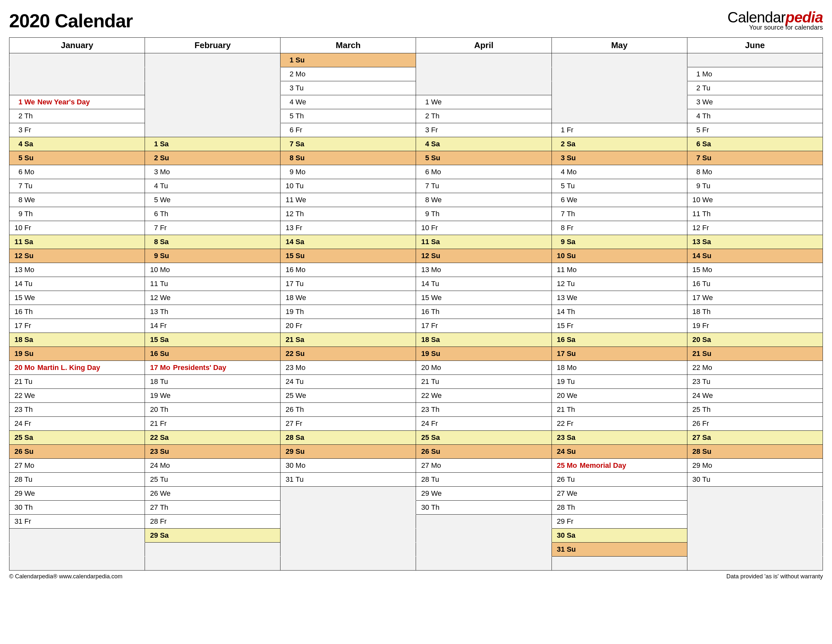 The width and height of the screenshot is (832, 644). What do you see at coordinates (424, 424) in the screenshot?
I see `day-number: 24` at bounding box center [424, 424].